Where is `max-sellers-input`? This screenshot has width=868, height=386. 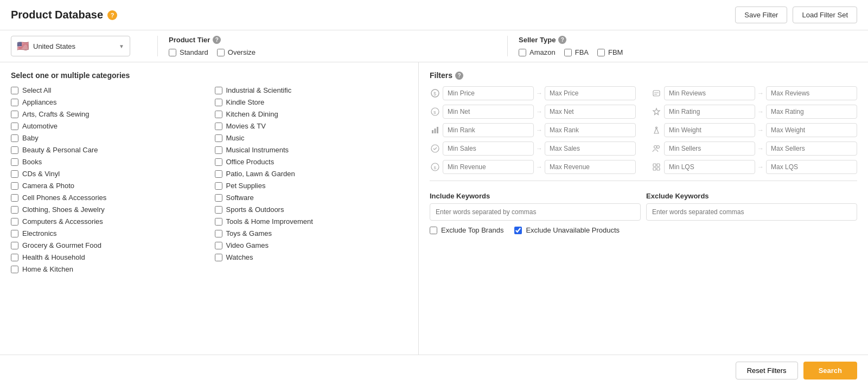
max-sellers-input is located at coordinates (812, 149).